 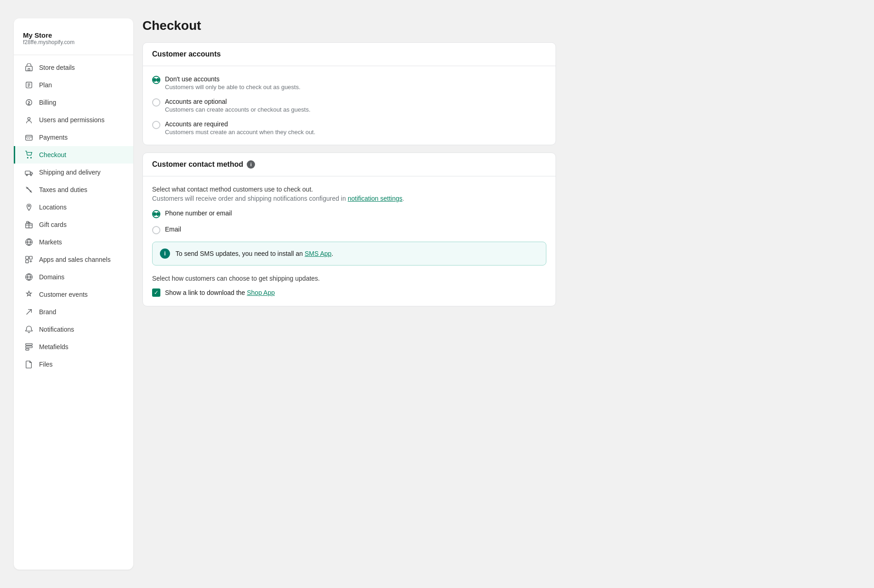 What do you see at coordinates (72, 120) in the screenshot?
I see `sidebar-item-label-users-permissions: Users and permissions` at bounding box center [72, 120].